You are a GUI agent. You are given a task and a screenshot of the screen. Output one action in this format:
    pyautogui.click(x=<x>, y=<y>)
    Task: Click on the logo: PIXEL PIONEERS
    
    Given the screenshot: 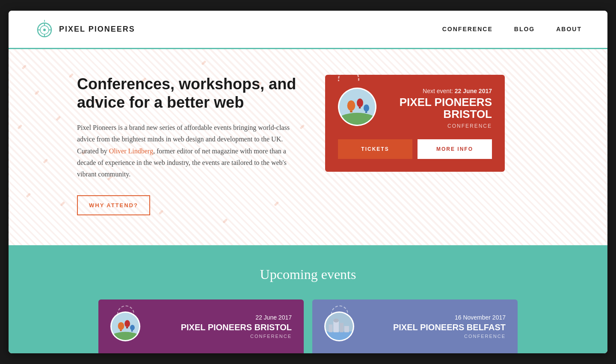 What is the action you would take?
    pyautogui.click(x=85, y=29)
    